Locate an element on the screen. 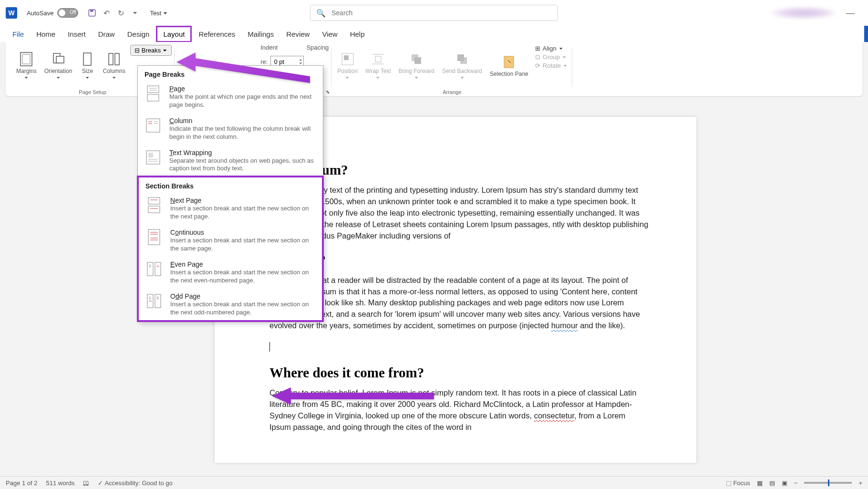  break-type-icon: 2 is located at coordinates (154, 269).